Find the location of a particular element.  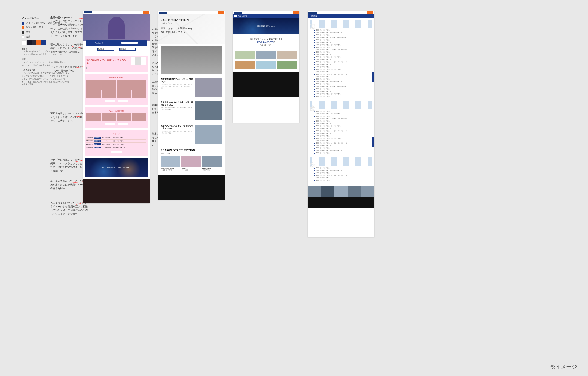

mockup-customization: CUSTOMIZATION カスタマイズ力 停電におちいった国際空港を３日で復旧… is located at coordinates (191, 105).